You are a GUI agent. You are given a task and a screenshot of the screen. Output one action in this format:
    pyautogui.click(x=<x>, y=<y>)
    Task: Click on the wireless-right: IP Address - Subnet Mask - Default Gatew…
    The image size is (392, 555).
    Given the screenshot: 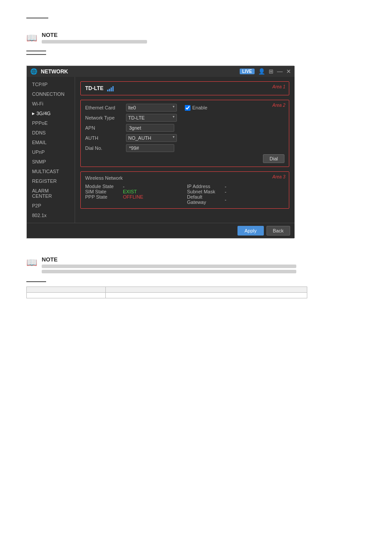 What is the action you would take?
    pyautogui.click(x=236, y=194)
    